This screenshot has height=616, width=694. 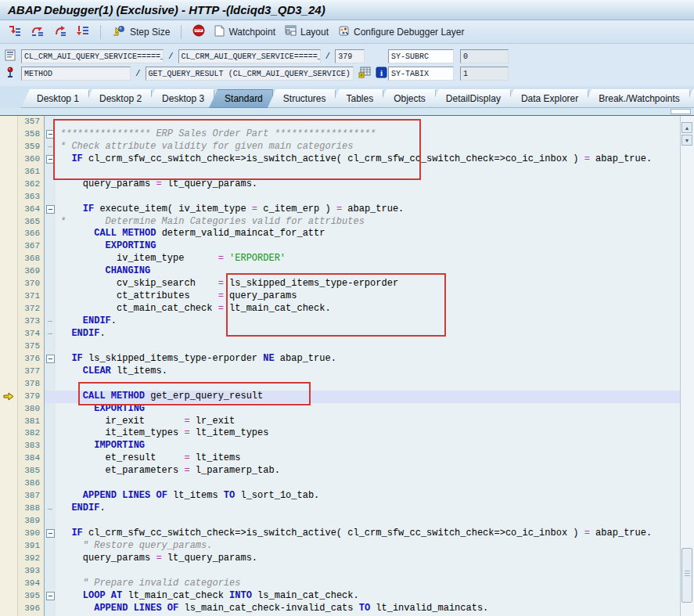 I want to click on main-program-field: CL_CRM_AUI_QUERY_SERVICE=====_, so click(x=92, y=56).